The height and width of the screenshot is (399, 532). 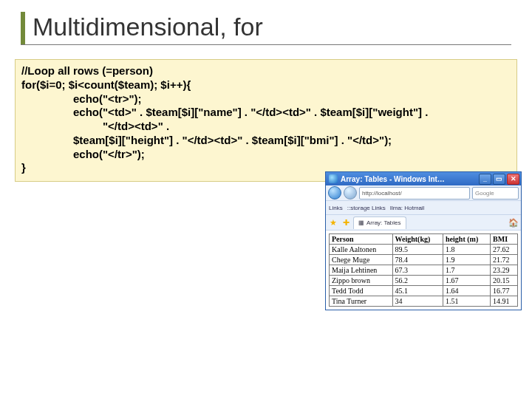 What do you see at coordinates (366, 208) in the screenshot?
I see `link-item: ::storage Links` at bounding box center [366, 208].